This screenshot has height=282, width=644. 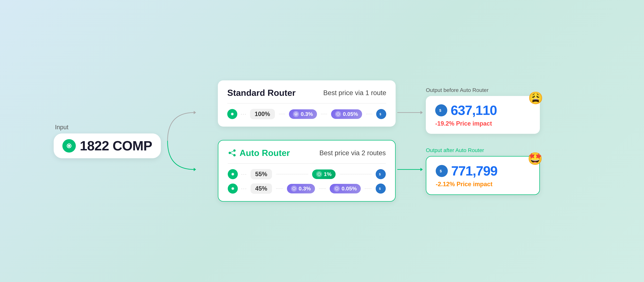 I want to click on output-before-label: Output before Auto Router, so click(x=483, y=90).